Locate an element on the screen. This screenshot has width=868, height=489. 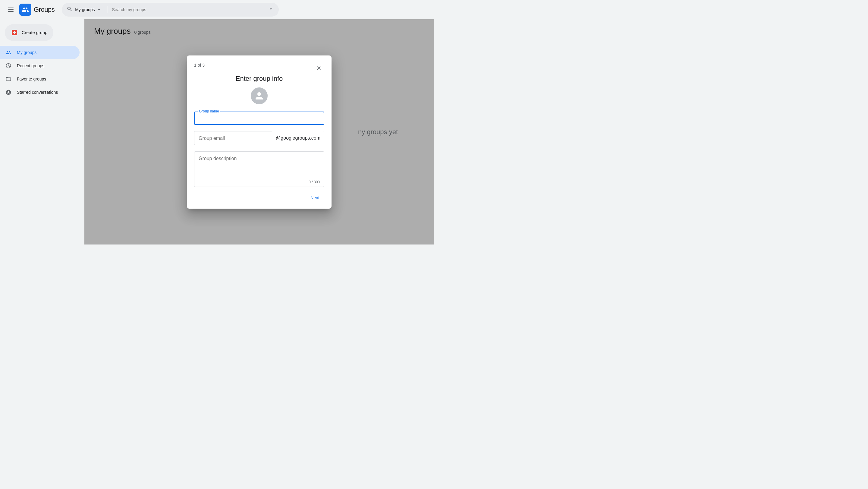
sidebar-item-recent-groups: Recent groups is located at coordinates (40, 66).